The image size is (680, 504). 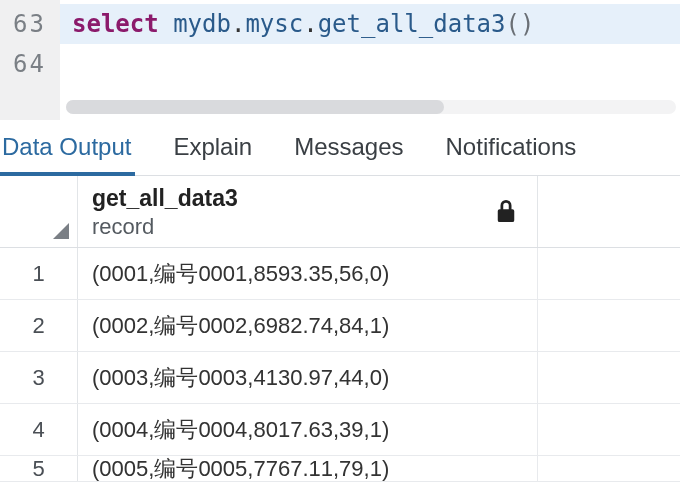 What do you see at coordinates (39, 212) in the screenshot?
I see `row-number-header` at bounding box center [39, 212].